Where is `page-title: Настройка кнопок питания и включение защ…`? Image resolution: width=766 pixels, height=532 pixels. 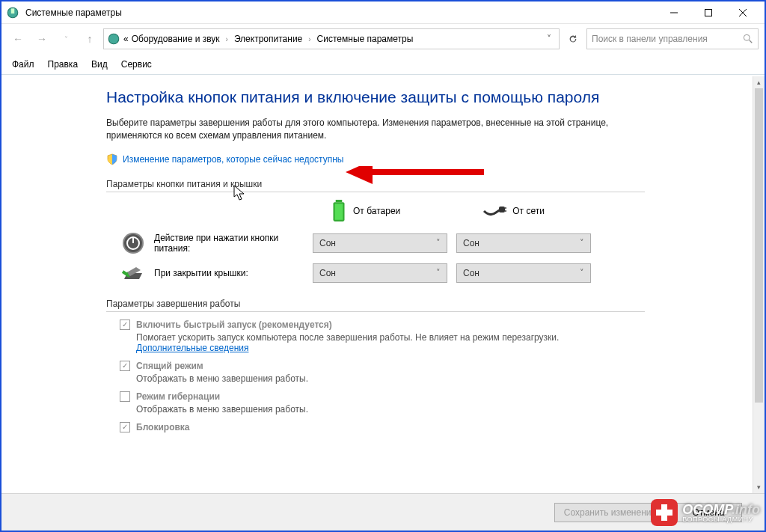 page-title: Настройка кнопок питания и включение защ… is located at coordinates (429, 97).